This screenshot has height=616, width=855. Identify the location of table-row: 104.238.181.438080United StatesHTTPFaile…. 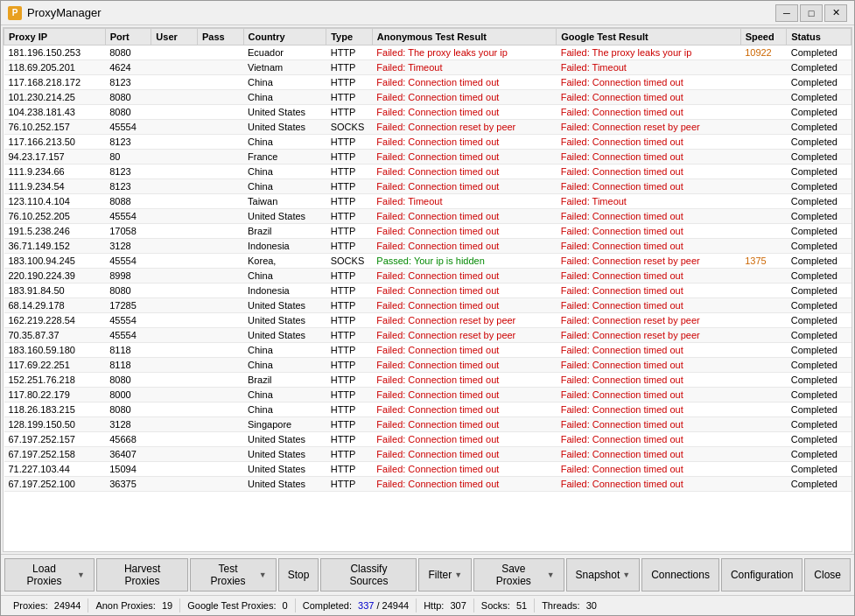
(428, 112).